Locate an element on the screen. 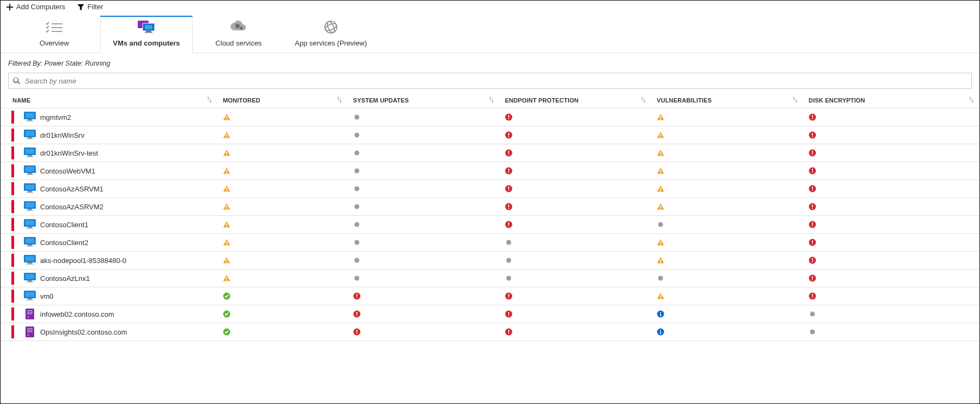  tab-label: App services (Preview) is located at coordinates (331, 43).